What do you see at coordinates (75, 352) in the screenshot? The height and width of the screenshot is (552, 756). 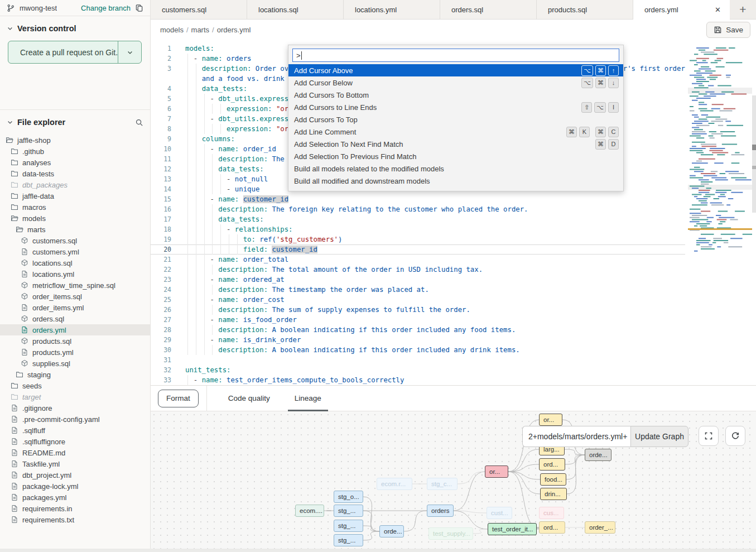 I see `file-tree-item-products.yml: products.yml` at bounding box center [75, 352].